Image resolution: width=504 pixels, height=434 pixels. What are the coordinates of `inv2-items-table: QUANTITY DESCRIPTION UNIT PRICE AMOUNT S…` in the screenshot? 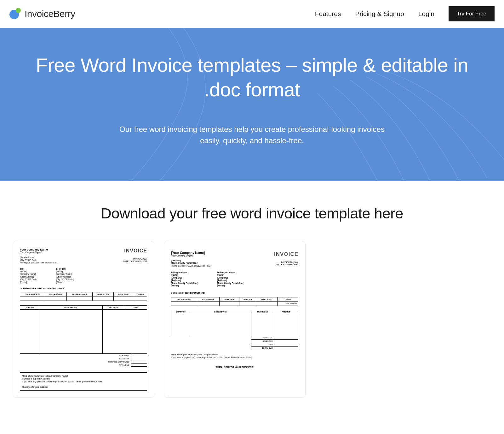 It's located at (235, 330).